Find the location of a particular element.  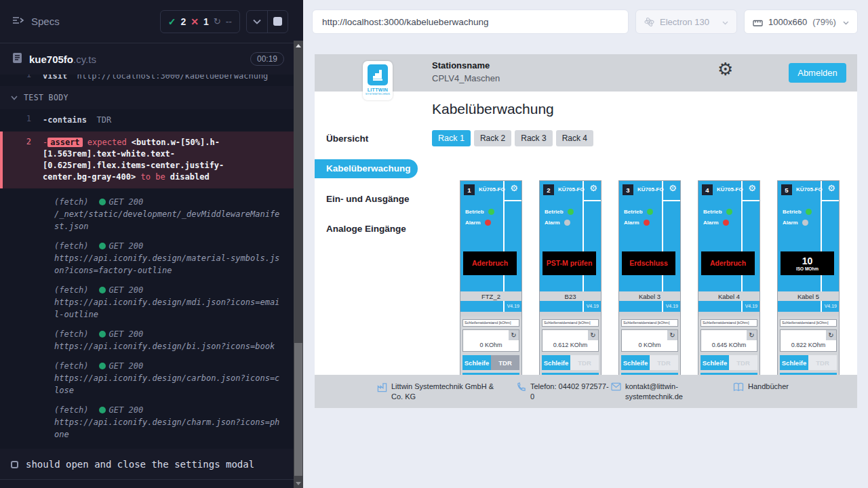

device-card-2: 2 KÜ705-FO ⚙ Betrieb Alarm PST-M prüfen … is located at coordinates (570, 282).